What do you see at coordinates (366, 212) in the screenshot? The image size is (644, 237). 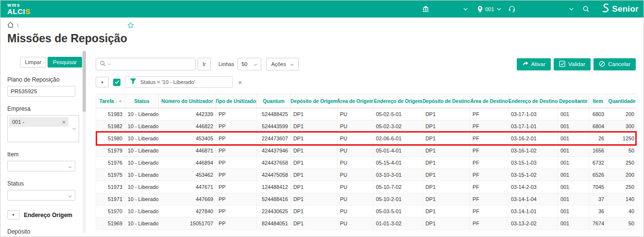 I see `table-row: 5197010 - Liberado427840PP224430625DP1PU…` at bounding box center [366, 212].